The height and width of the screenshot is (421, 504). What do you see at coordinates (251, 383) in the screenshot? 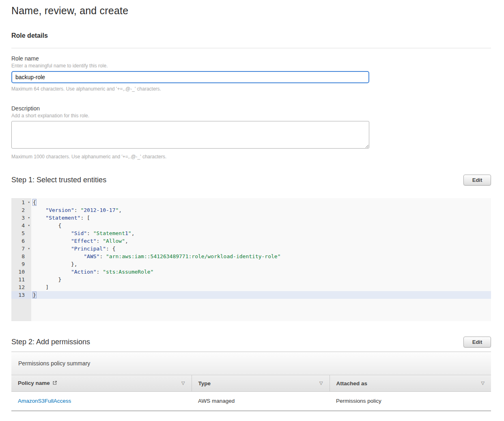
I see `table-header-row: Policy name ▽ Type ▽ Attached as ▽` at bounding box center [251, 383].